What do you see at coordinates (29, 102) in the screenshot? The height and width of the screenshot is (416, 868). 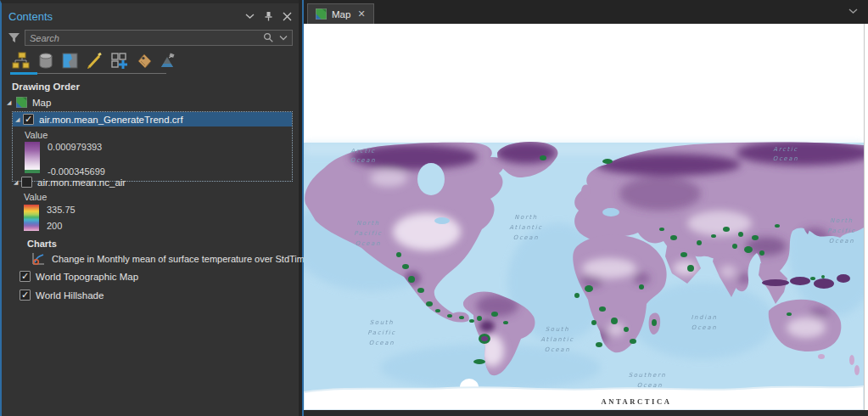 I see `map-group-row: ◢ Map` at bounding box center [29, 102].